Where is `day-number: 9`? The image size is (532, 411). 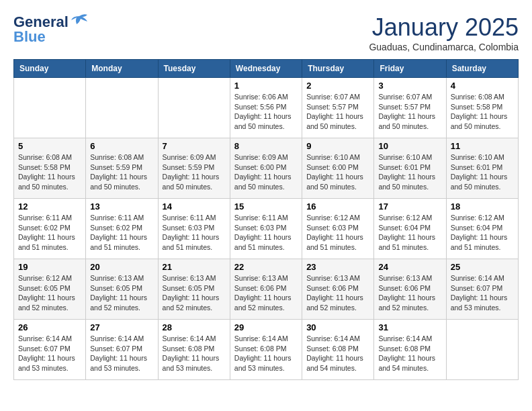
day-number: 9 is located at coordinates (338, 146).